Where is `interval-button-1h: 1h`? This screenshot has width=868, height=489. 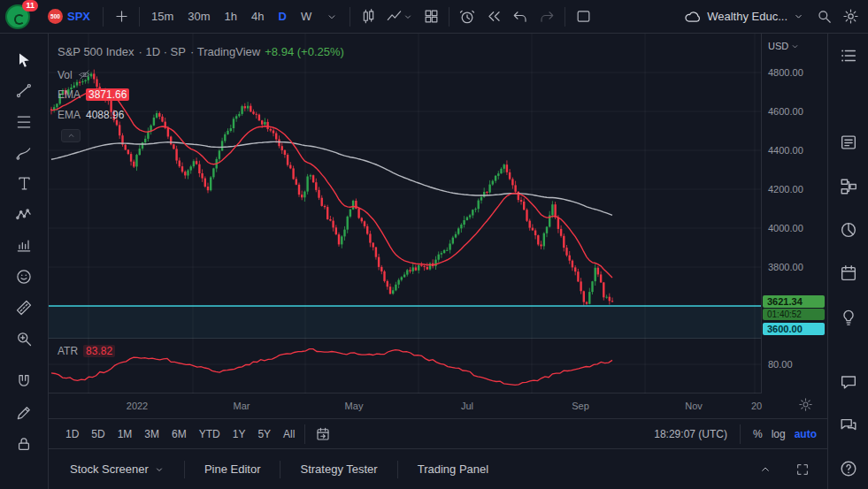 interval-button-1h: 1h is located at coordinates (231, 17).